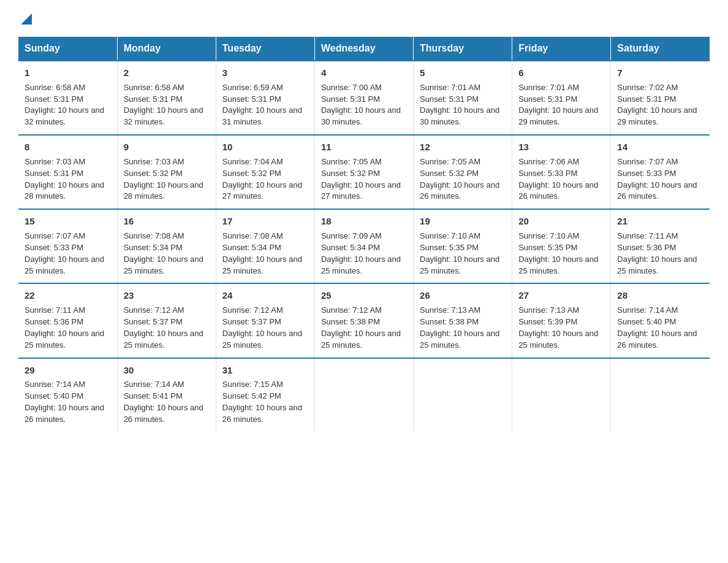  What do you see at coordinates (265, 296) in the screenshot?
I see `day-number: 24` at bounding box center [265, 296].